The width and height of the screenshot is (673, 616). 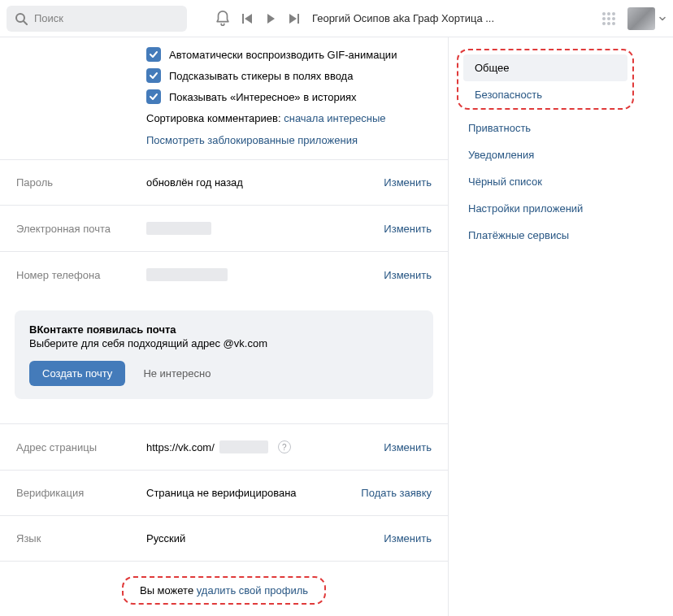 What do you see at coordinates (252, 140) in the screenshot?
I see `blocked-apps-link: Посмотреть заблокированные приложения` at bounding box center [252, 140].